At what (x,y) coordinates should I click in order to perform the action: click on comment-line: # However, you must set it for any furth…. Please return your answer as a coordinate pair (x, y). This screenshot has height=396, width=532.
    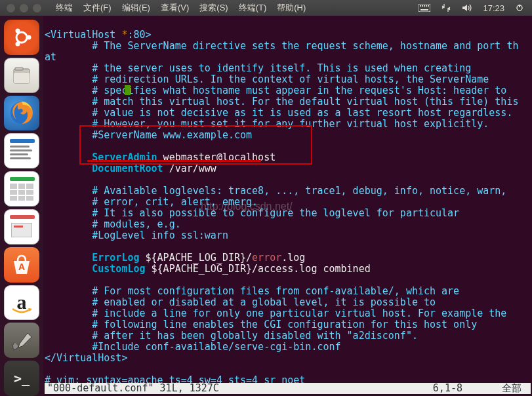
    Looking at the image, I should click on (266, 124).